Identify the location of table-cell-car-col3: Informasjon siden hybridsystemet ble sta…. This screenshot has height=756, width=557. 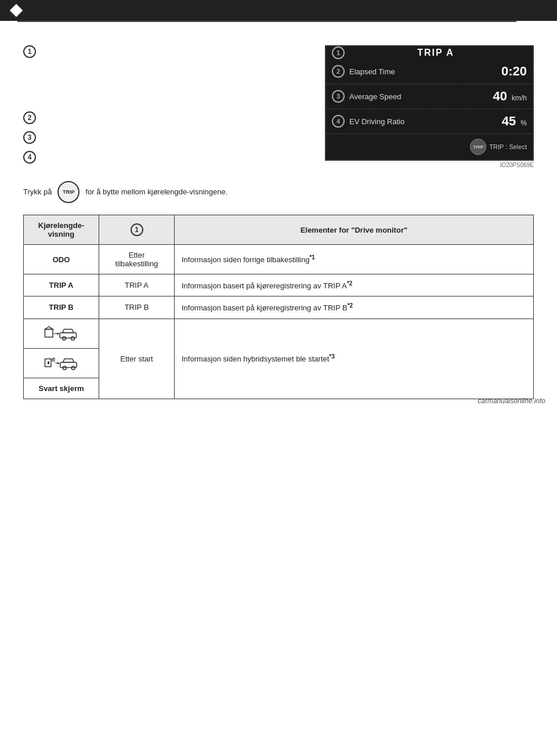
(354, 359).